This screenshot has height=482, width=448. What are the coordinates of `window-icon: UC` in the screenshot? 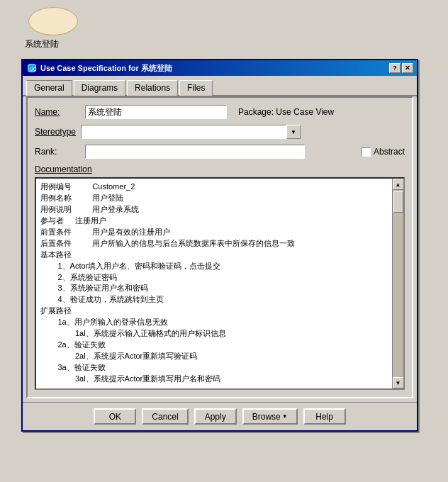 It's located at (32, 68).